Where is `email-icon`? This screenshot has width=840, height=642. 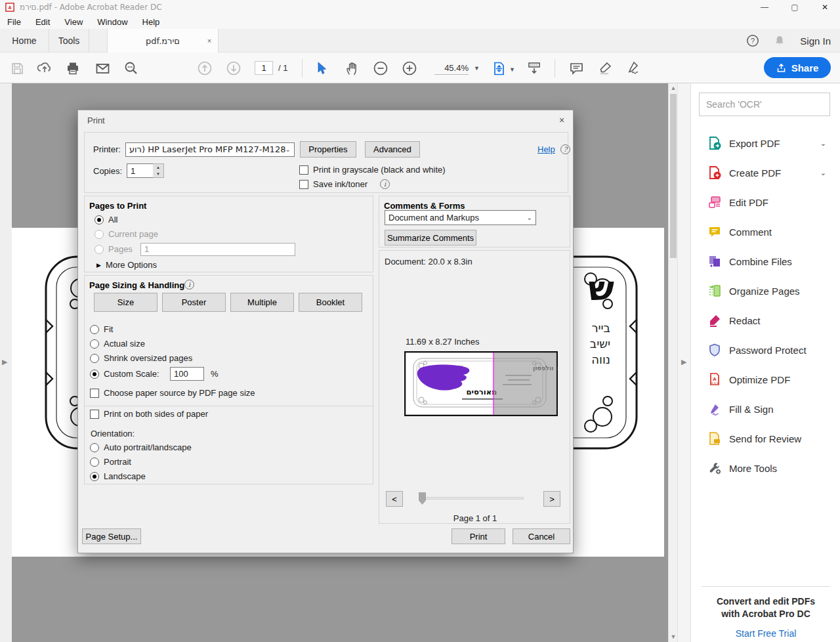 email-icon is located at coordinates (102, 68).